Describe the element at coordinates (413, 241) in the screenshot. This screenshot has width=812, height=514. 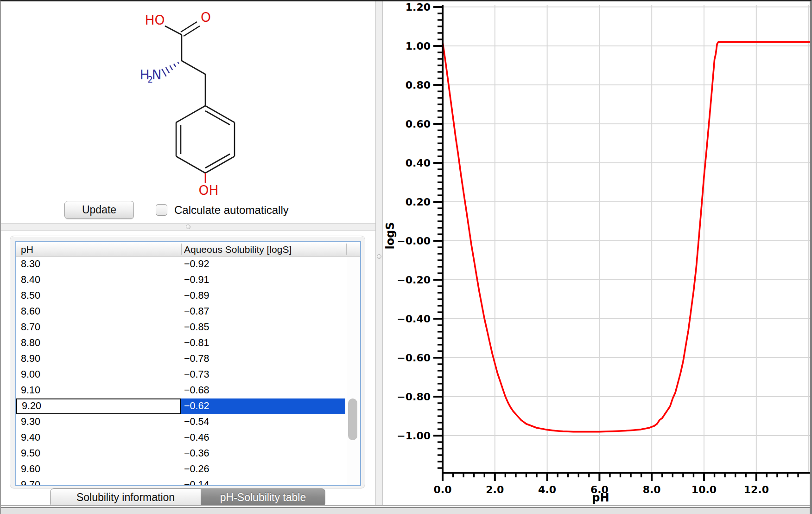
I see `svg-text: −0.00` at that location.